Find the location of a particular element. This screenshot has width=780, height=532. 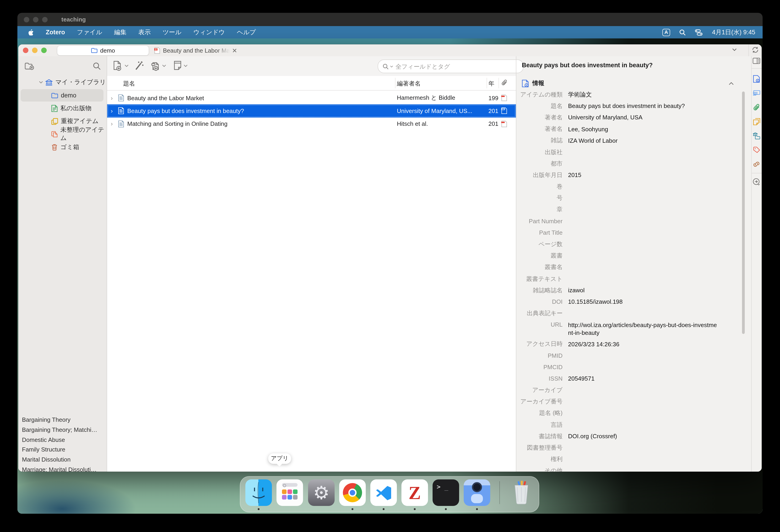

dock-finder-icon is located at coordinates (258, 492).